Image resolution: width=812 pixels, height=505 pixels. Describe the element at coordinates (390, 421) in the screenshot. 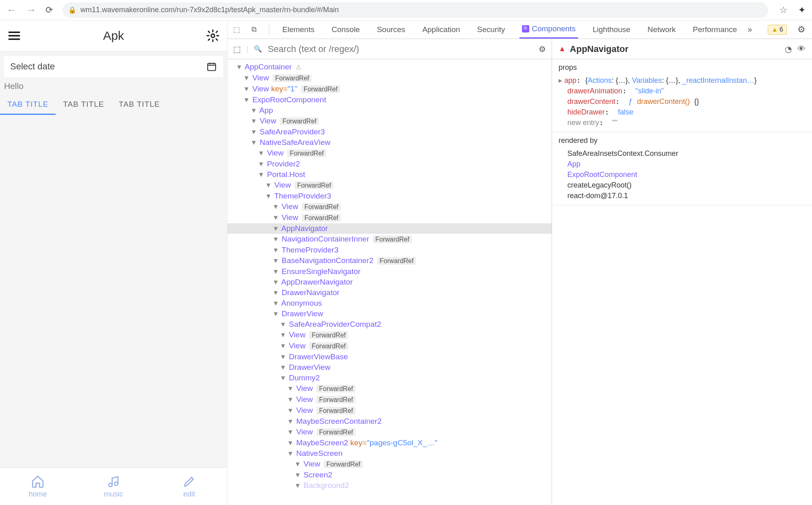

I see `tree-node: ▾ MaybeScreenContainer2` at that location.